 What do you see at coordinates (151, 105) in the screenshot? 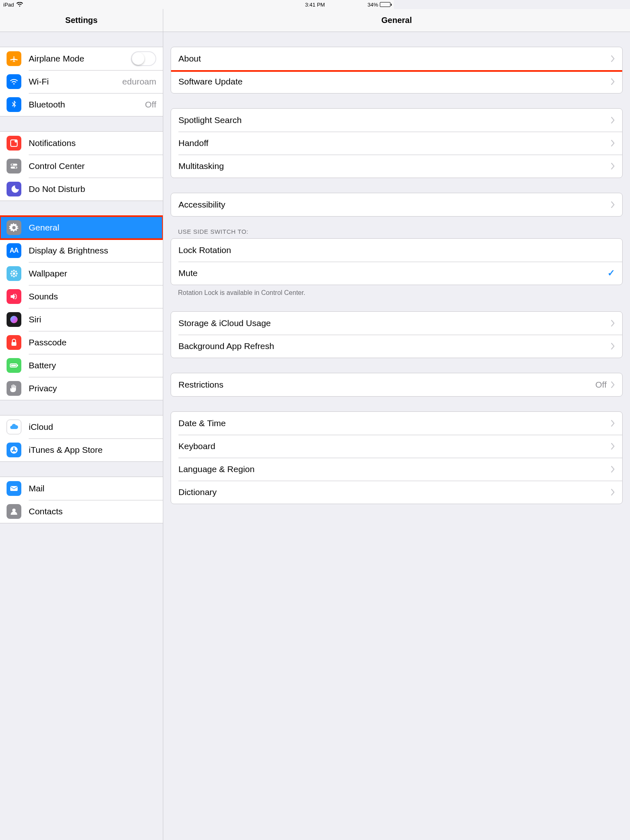
I see `value-bluetooth: Off` at bounding box center [151, 105].